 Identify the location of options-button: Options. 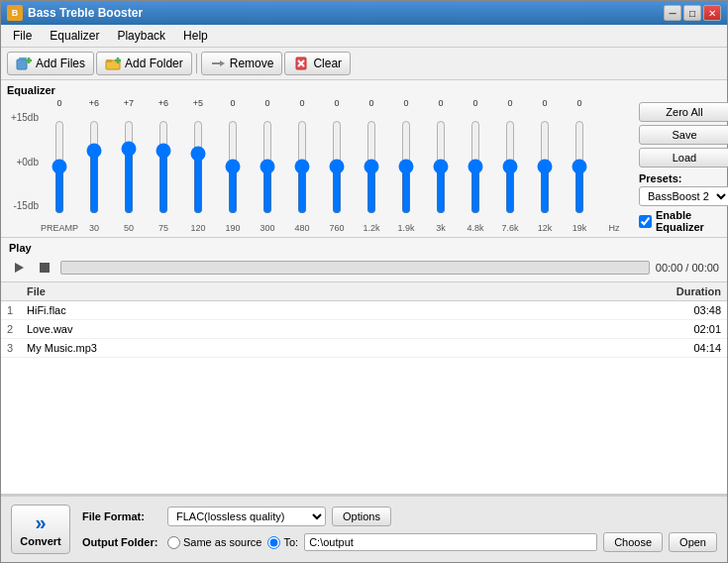
(362, 516).